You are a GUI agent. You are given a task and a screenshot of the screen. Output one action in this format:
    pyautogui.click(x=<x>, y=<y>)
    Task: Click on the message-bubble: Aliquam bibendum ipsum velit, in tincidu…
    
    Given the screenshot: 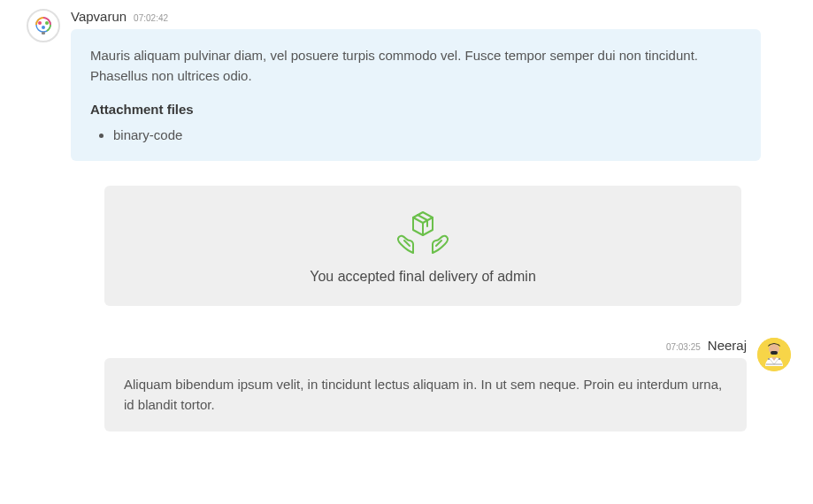 What is the action you would take?
    pyautogui.click(x=426, y=394)
    